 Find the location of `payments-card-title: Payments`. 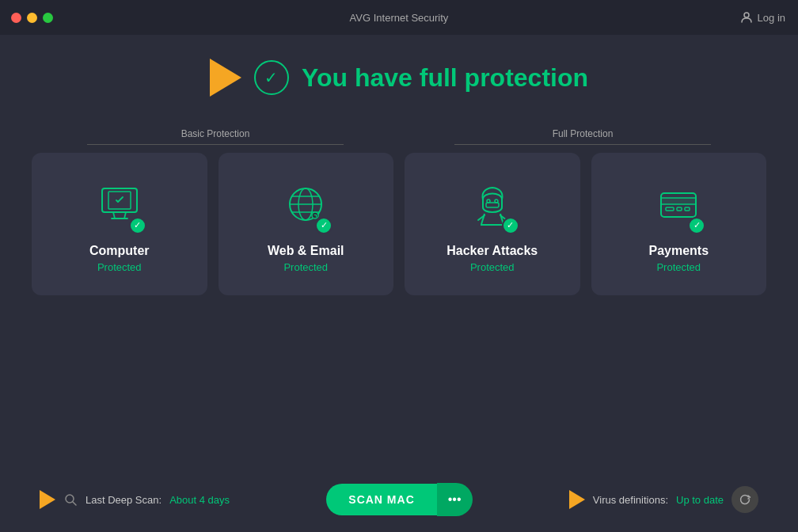

payments-card-title: Payments is located at coordinates (678, 251).